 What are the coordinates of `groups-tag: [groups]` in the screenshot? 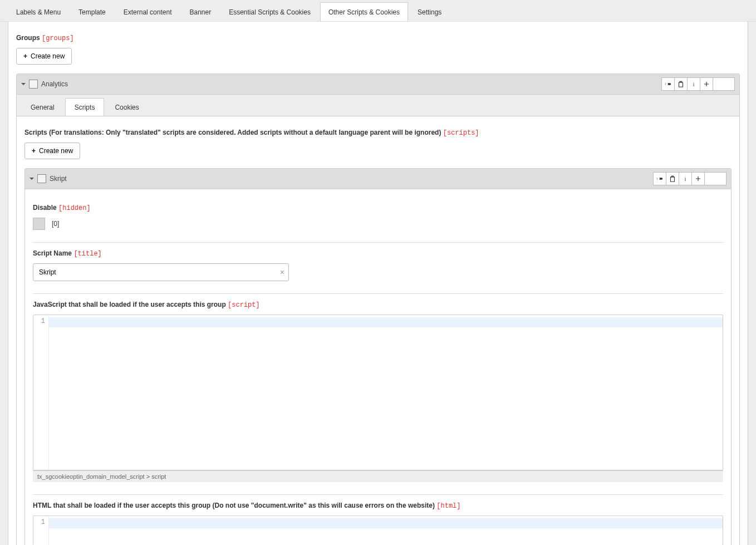 It's located at (58, 38).